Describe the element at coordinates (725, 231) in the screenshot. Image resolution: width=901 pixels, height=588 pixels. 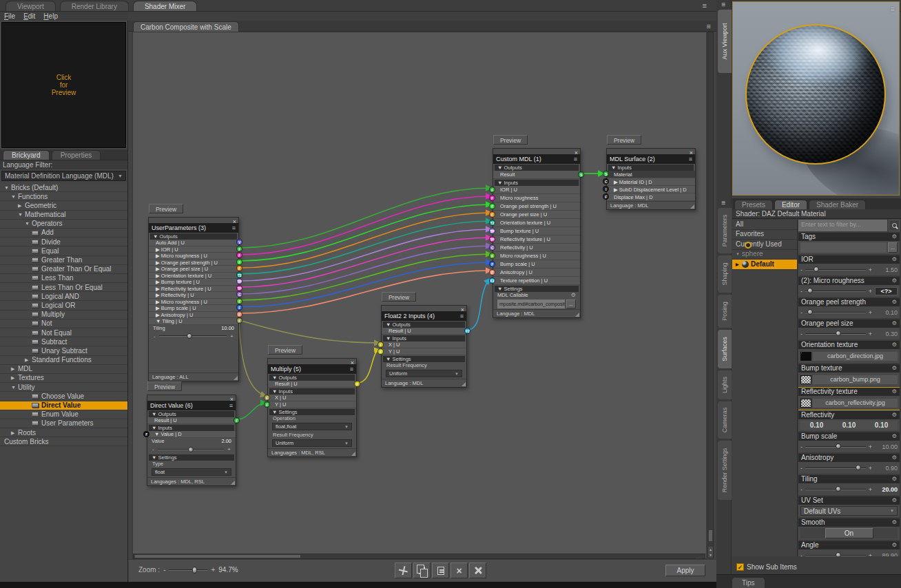
I see `tab-parameters: Parameters` at that location.